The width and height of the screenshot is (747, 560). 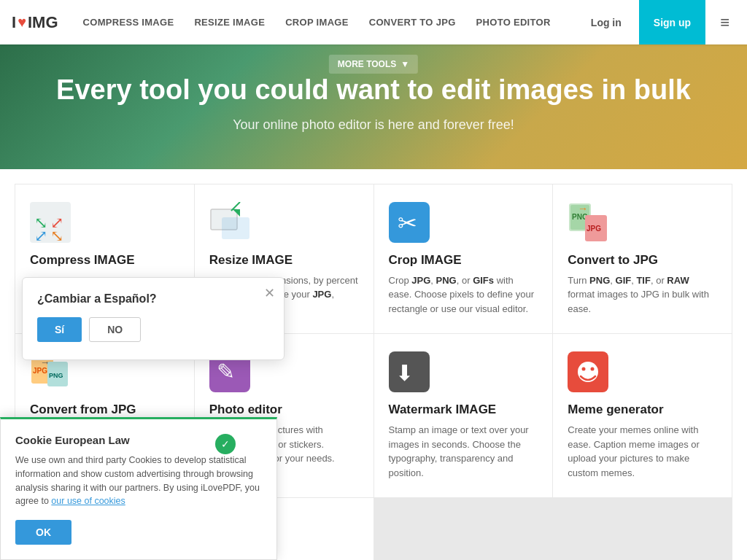 What do you see at coordinates (642, 410) in the screenshot?
I see `meme-title: Meme generator` at bounding box center [642, 410].